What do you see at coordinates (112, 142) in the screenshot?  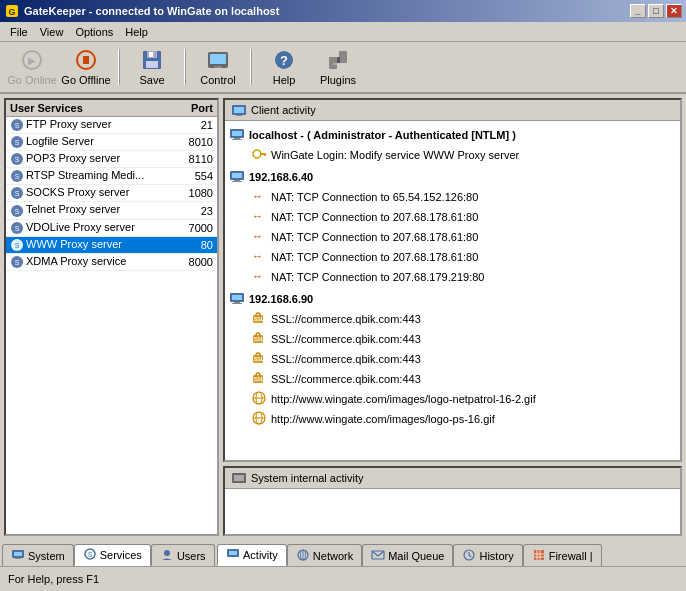 I see `service-row: S Logfile Server 8010` at bounding box center [112, 142].